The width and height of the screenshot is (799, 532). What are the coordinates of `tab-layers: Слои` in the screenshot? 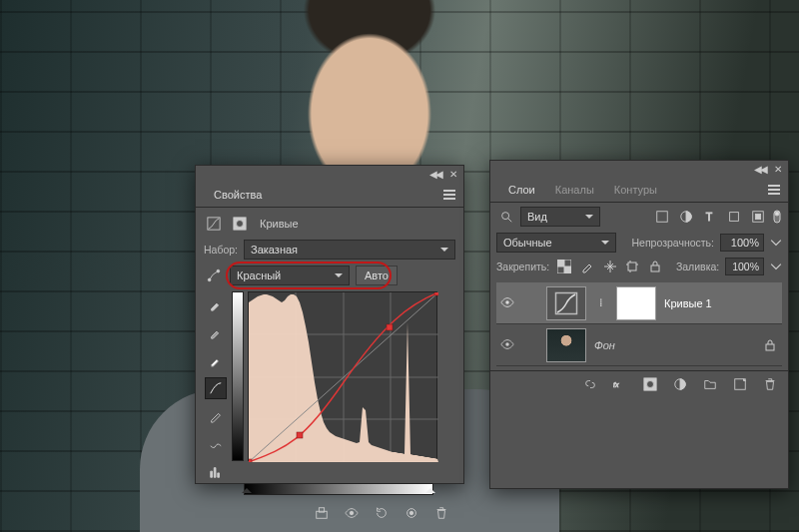 It's located at (521, 190).